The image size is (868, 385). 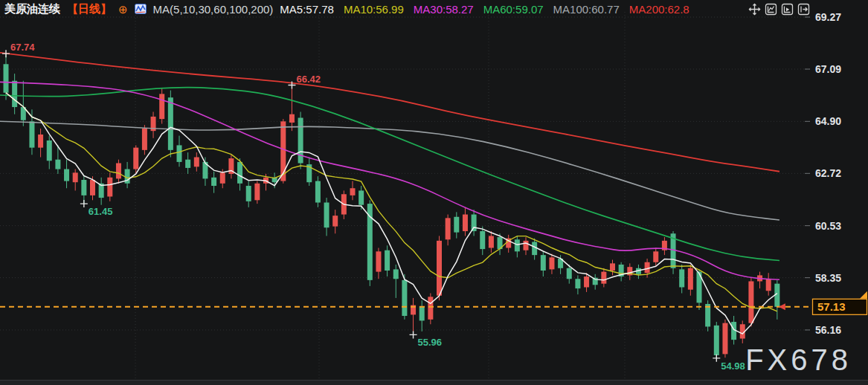 What do you see at coordinates (829, 69) in the screenshot?
I see `axis-tick-label: 67.09` at bounding box center [829, 69].